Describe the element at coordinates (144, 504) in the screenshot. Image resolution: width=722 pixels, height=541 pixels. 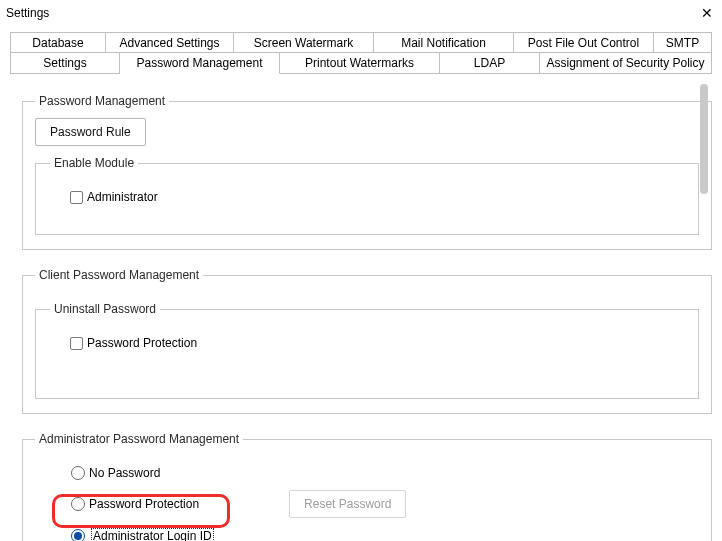
I see `password-protection-radio-label: Password Protection` at that location.